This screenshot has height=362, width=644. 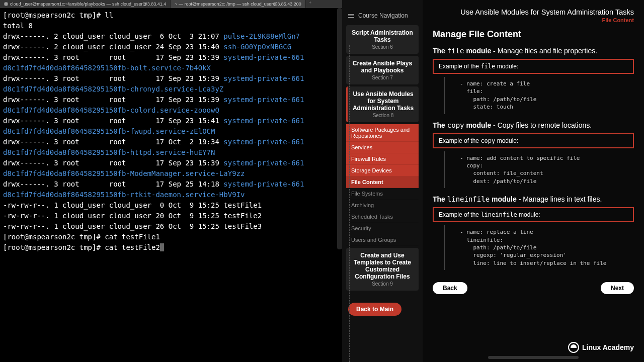 I want to click on page-title: Use Ansible Modules for System Administr…, so click(x=533, y=12).